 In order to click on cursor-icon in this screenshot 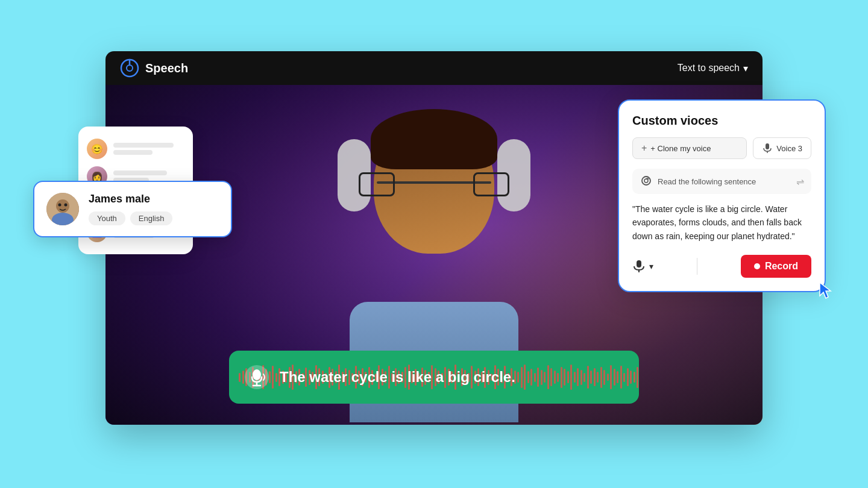, I will do `click(827, 292)`.